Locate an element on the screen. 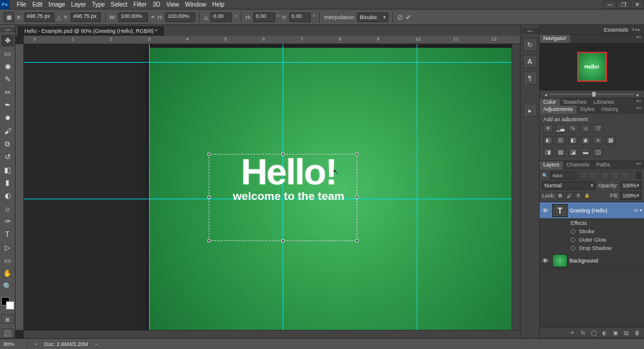  zoom-out-icon: ▲ is located at coordinates (546, 94).